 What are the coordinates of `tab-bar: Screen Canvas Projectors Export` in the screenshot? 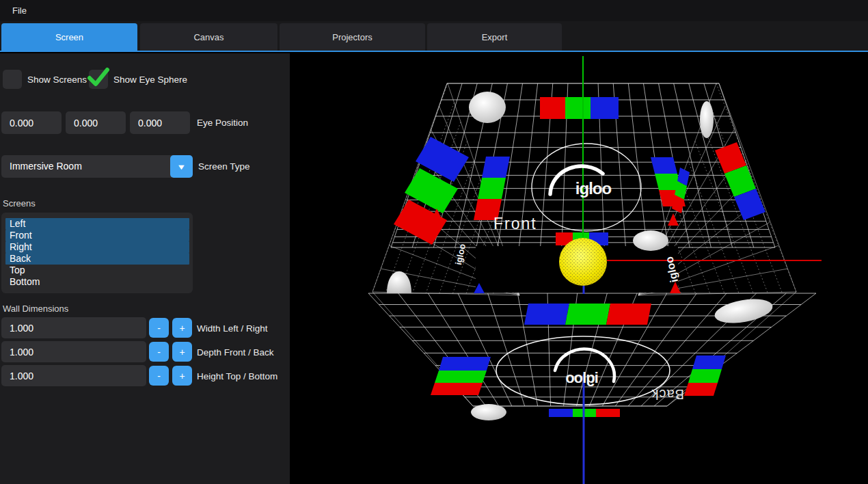 It's located at (434, 37).